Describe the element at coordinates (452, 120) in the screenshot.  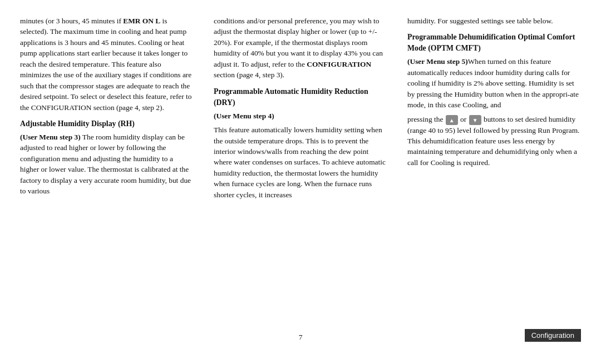
I see `up-arrow-icon` at that location.